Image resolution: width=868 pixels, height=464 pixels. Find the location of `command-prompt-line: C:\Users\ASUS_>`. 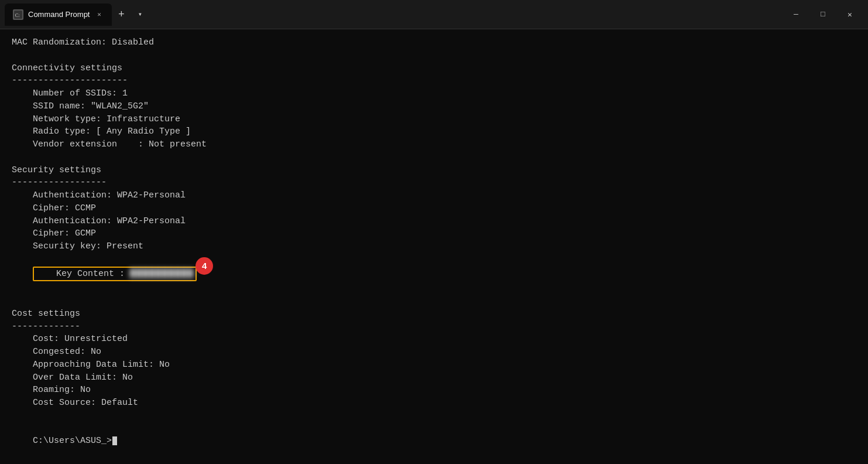

command-prompt-line: C:\Users\ASUS_> is located at coordinates (434, 442).